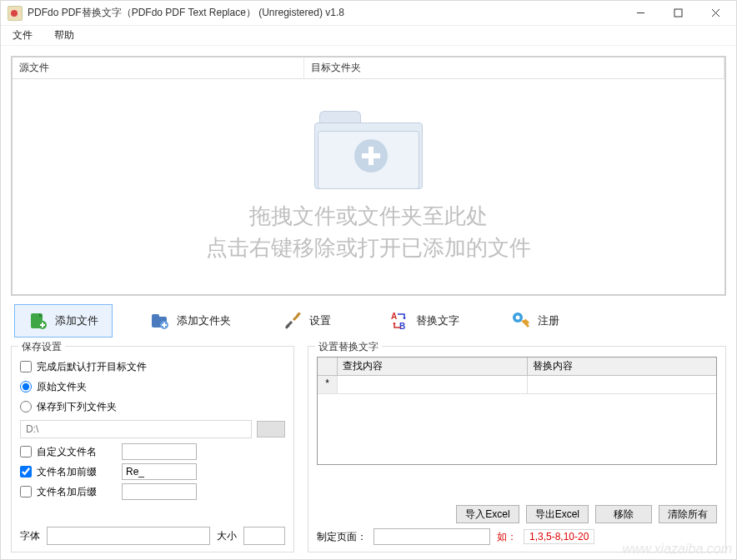 This screenshot has height=560, width=737. I want to click on dest-dir-input, so click(136, 429).